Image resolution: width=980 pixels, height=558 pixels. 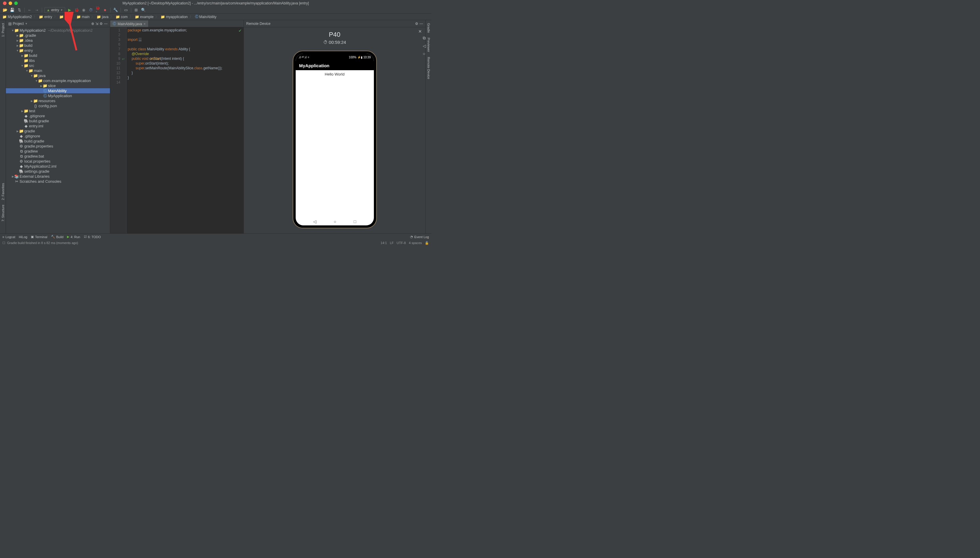 I want to click on lock-icon: 🔓, so click(x=427, y=243).